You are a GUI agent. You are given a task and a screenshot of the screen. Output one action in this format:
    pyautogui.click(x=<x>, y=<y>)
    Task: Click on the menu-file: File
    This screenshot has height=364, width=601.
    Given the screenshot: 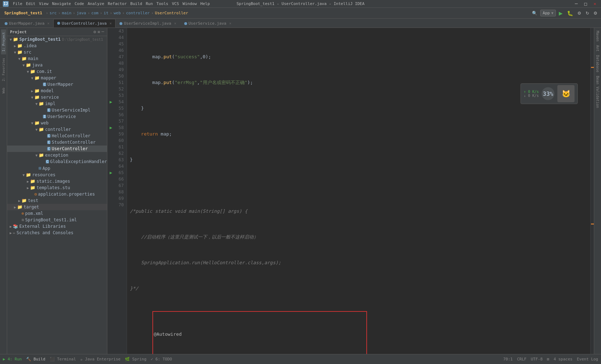 What is the action you would take?
    pyautogui.click(x=18, y=4)
    